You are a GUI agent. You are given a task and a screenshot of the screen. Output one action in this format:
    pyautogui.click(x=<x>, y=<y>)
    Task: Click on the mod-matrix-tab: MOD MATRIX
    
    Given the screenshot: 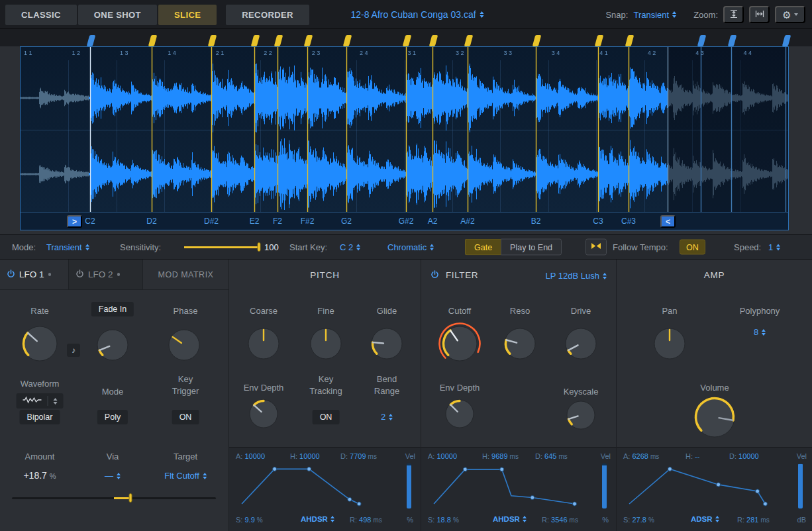 What is the action you would take?
    pyautogui.click(x=185, y=274)
    